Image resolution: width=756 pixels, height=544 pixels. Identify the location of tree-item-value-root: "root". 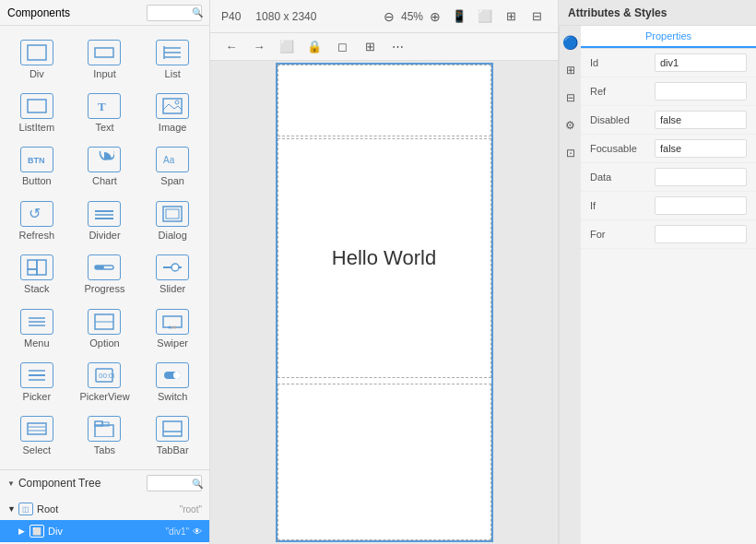
(191, 509).